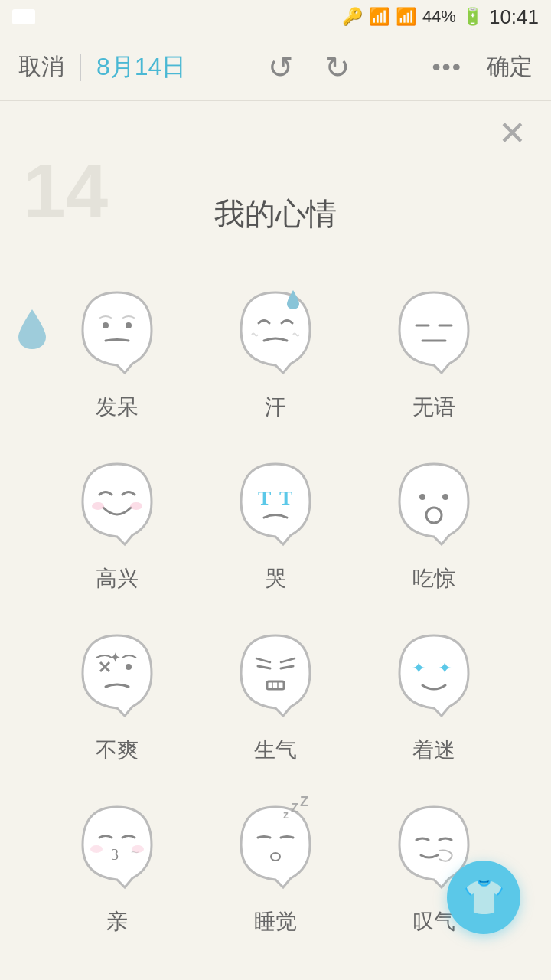 Image resolution: width=551 pixels, height=980 pixels. I want to click on emoji-daze: 发呆, so click(118, 351).